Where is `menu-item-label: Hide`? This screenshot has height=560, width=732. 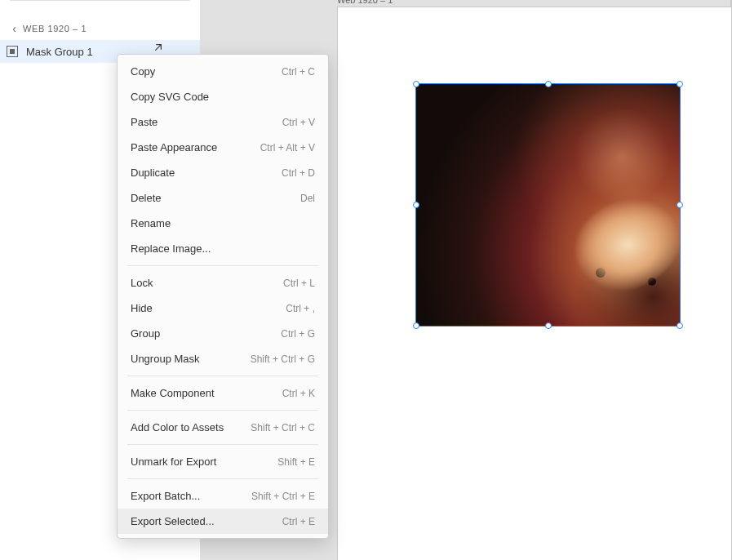 menu-item-label: Hide is located at coordinates (142, 309).